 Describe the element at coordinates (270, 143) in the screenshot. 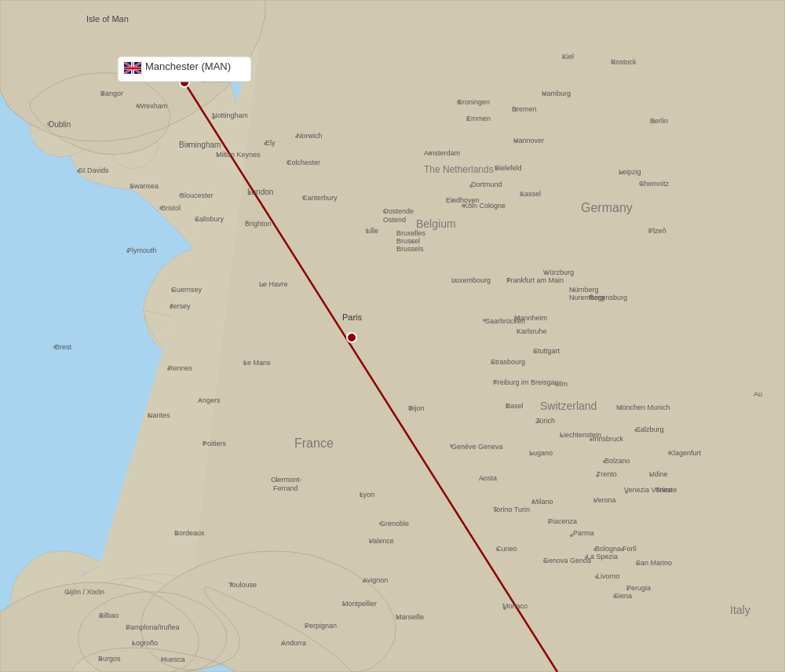

I see `svg-text: Ely` at that location.